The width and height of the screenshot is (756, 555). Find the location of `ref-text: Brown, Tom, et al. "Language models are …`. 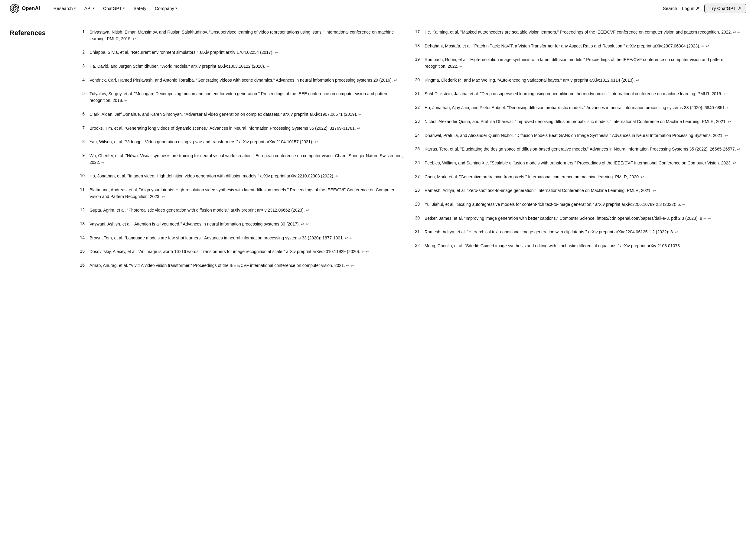

ref-text: Brown, Tom, et al. "Language models are … is located at coordinates (247, 238).